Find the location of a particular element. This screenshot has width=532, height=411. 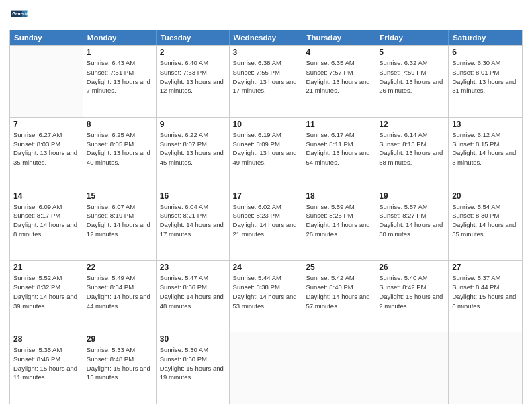

day-number: 13 is located at coordinates (485, 124).